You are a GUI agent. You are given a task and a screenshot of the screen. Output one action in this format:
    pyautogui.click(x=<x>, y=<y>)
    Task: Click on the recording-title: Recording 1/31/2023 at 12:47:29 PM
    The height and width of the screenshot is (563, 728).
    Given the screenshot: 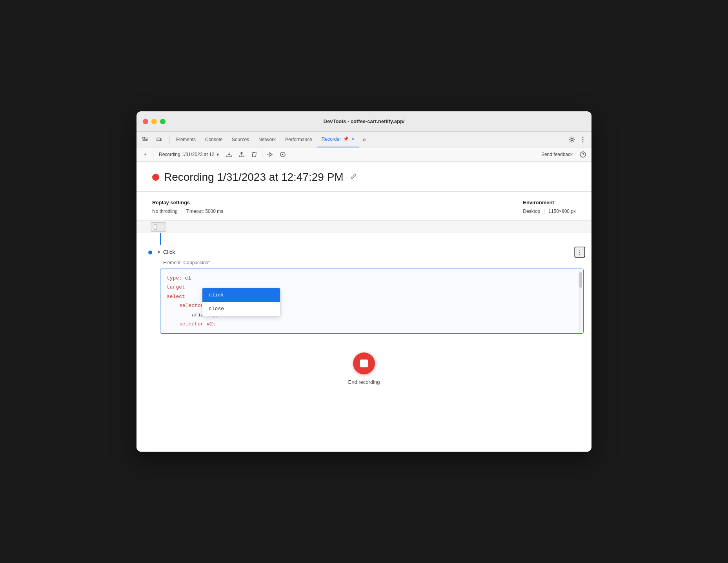 What is the action you would take?
    pyautogui.click(x=254, y=177)
    